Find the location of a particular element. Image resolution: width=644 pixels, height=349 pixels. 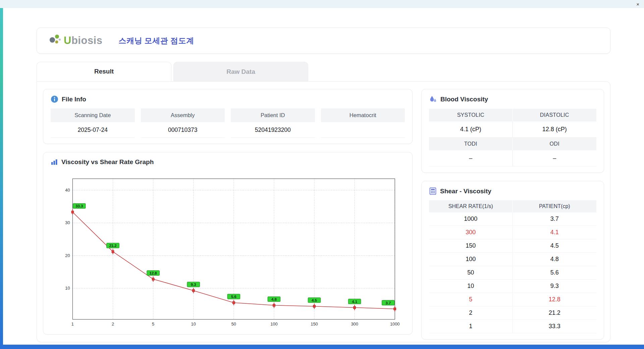

file-info-value-patient-id: 52041923200 is located at coordinates (273, 130).